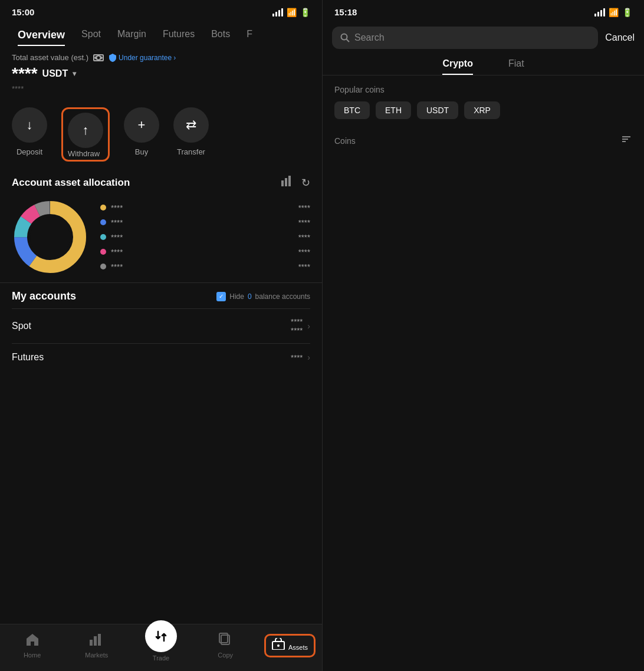 Image resolution: width=644 pixels, height=671 pixels. I want to click on allocation-title: Account asset allocation, so click(71, 183).